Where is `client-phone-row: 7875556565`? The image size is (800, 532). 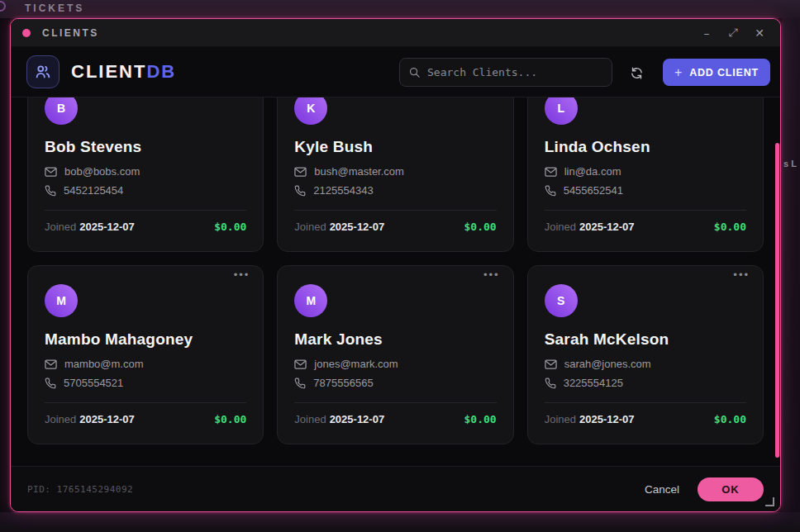
client-phone-row: 7875556565 is located at coordinates (395, 383).